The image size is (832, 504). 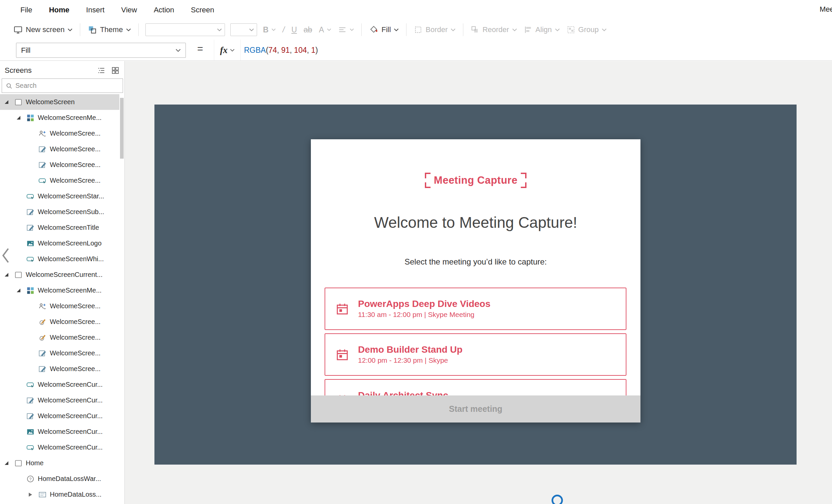 I want to click on text-align-button, so click(x=346, y=30).